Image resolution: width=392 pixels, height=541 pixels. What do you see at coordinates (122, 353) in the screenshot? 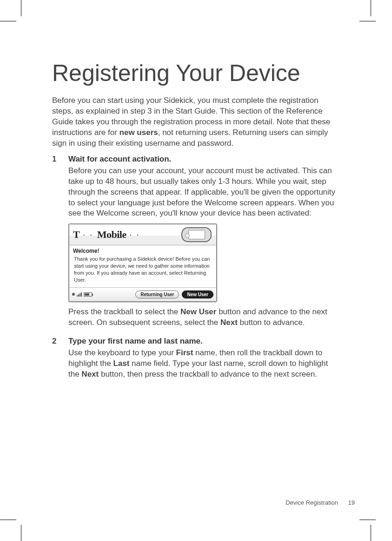
I see `t: Use the keyboard to type your` at bounding box center [122, 353].